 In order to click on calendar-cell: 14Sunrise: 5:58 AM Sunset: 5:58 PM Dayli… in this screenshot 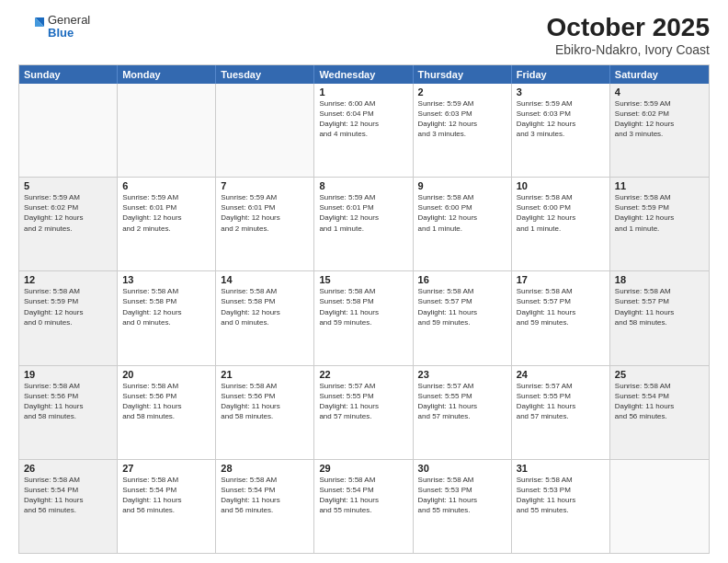, I will do `click(265, 318)`.